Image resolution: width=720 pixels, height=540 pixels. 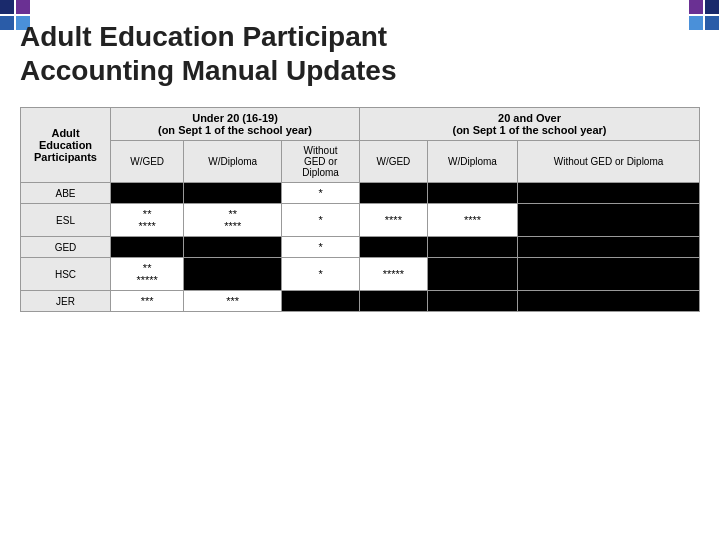 What do you see at coordinates (609, 274) in the screenshot?
I see `cell-hsc-c6` at bounding box center [609, 274].